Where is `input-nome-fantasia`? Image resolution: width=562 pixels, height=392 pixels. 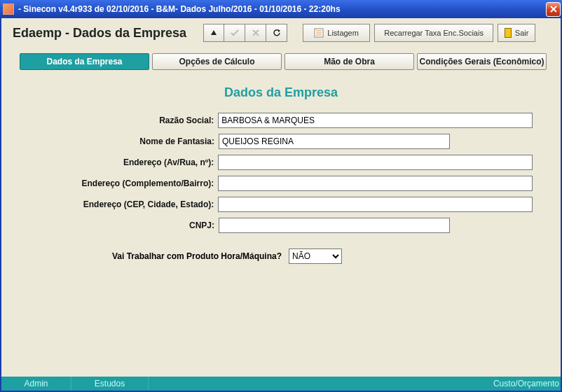
input-nome-fantasia is located at coordinates (334, 141).